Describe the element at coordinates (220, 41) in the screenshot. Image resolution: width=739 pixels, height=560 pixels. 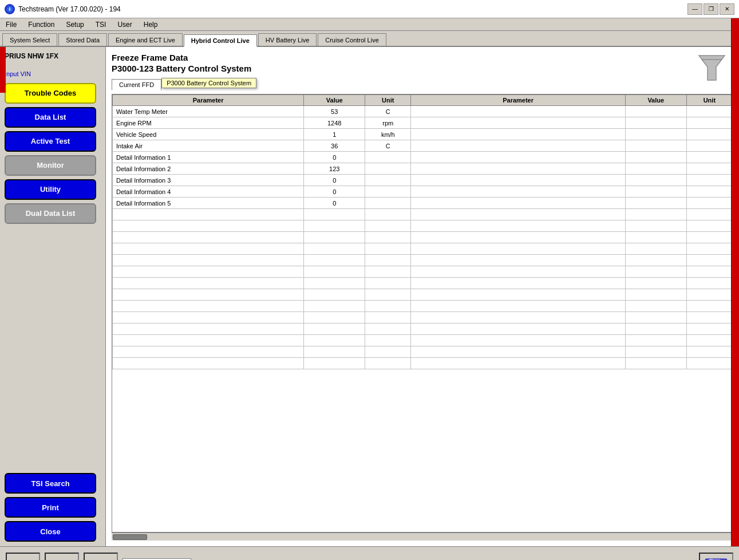
I see `tab-hybrid-control-live: Hybrid Control Live` at that location.